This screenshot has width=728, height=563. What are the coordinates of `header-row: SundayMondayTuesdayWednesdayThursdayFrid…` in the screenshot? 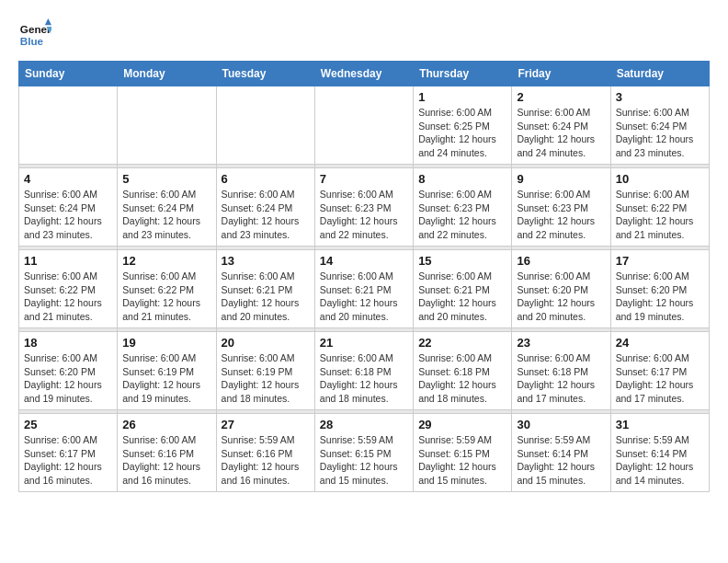 It's located at (364, 74).